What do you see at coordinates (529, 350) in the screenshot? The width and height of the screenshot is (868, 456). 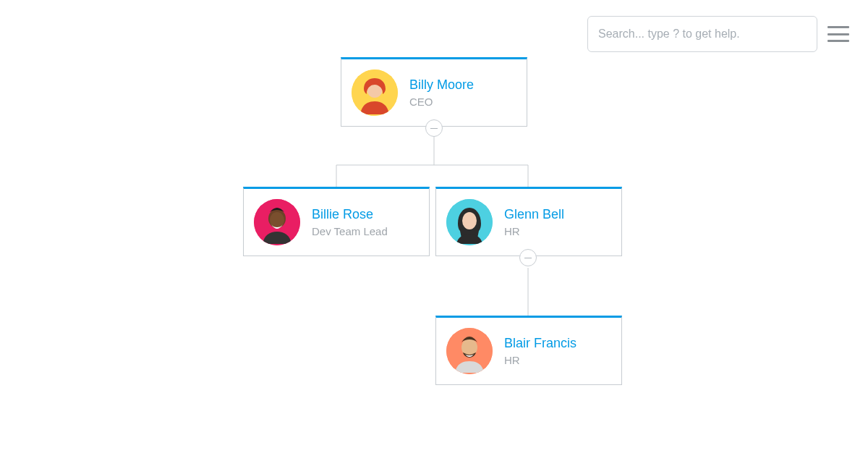 I see `org-node-hr2: Blair Francis HR` at bounding box center [529, 350].